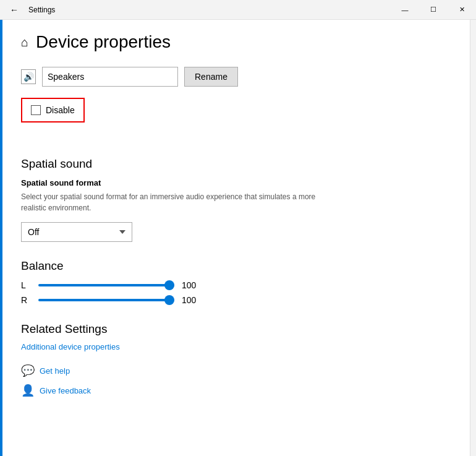 The width and height of the screenshot is (476, 456). Describe the element at coordinates (238, 10) in the screenshot. I see `title-bar: ← Settings — ☐ ✕` at that location.